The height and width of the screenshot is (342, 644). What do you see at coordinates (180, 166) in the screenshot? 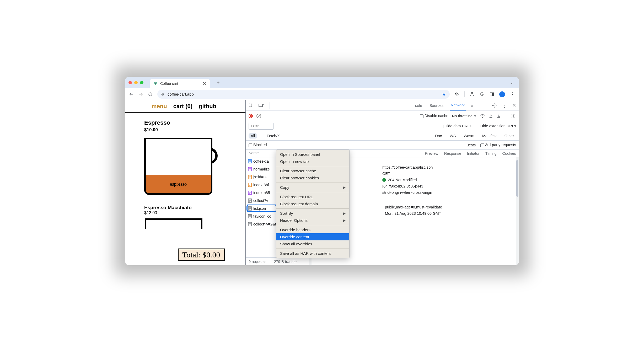
I see `mug-illustration: espresso` at bounding box center [180, 166].